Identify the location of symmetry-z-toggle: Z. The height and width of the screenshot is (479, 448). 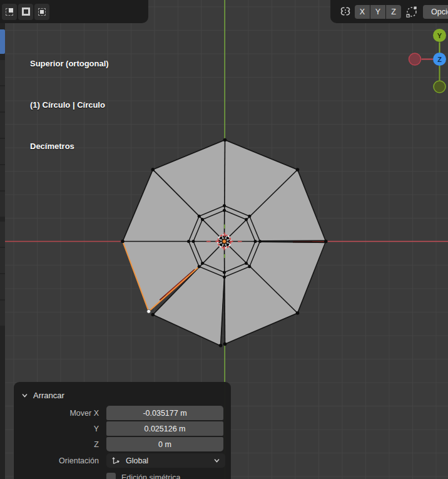
(394, 12).